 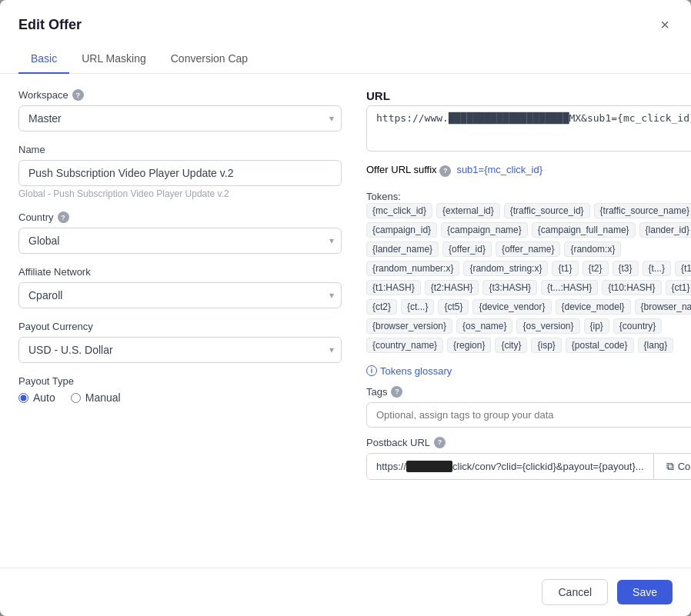 What do you see at coordinates (180, 295) in the screenshot?
I see `affiliate-network-select: Cparoll` at bounding box center [180, 295].